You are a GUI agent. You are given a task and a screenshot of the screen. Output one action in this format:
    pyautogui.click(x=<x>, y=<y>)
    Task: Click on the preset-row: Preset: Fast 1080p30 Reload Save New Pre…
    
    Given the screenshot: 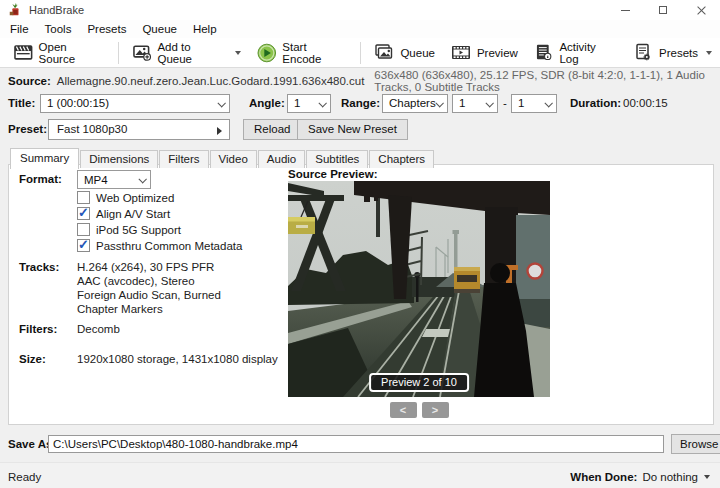 What is the action you would take?
    pyautogui.click(x=360, y=129)
    